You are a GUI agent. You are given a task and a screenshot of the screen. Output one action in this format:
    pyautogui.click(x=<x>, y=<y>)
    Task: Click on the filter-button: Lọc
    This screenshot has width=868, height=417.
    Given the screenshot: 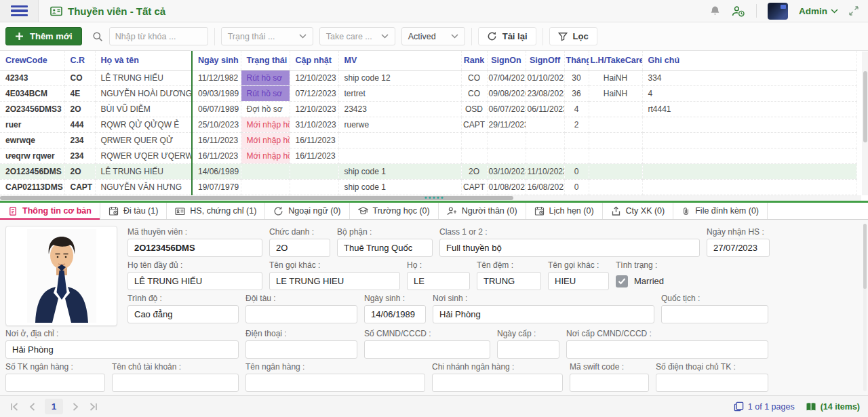 What is the action you would take?
    pyautogui.click(x=574, y=37)
    